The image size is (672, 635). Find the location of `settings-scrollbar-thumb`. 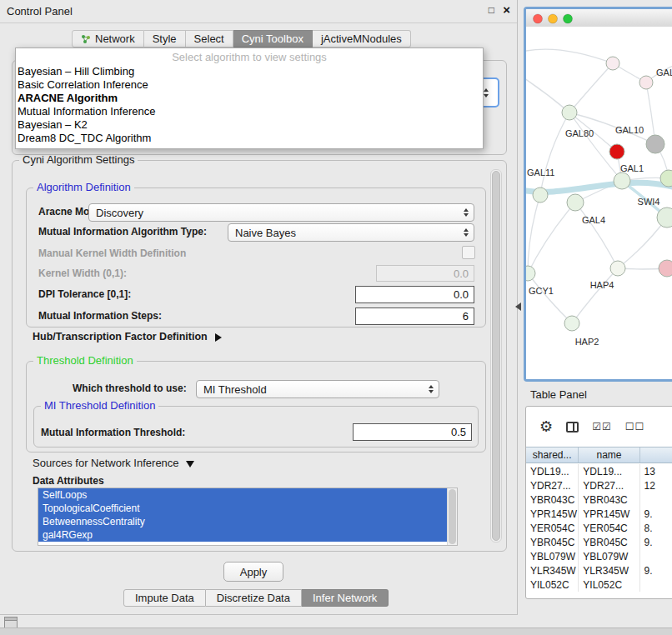

settings-scrollbar-thumb is located at coordinates (496, 356).